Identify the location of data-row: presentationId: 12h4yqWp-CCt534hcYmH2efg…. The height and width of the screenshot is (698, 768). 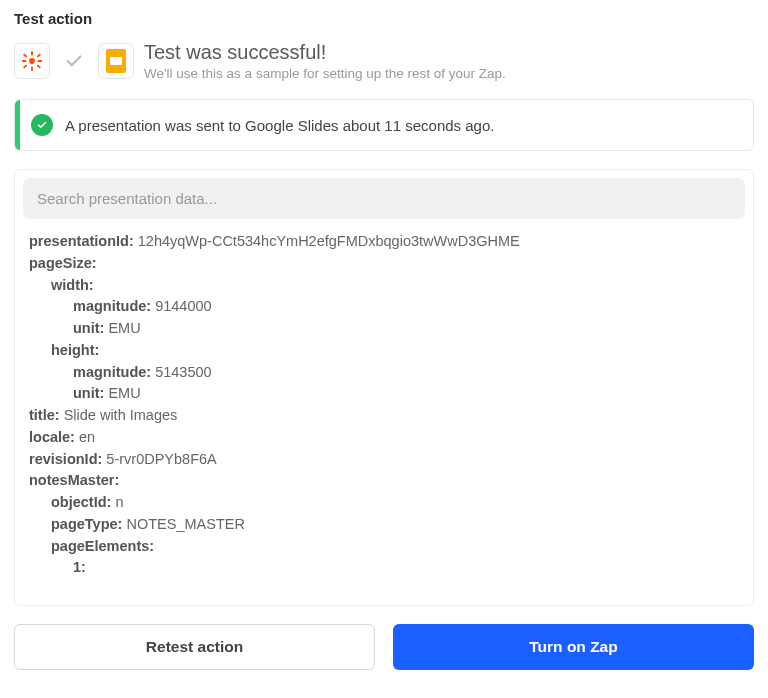
(387, 242).